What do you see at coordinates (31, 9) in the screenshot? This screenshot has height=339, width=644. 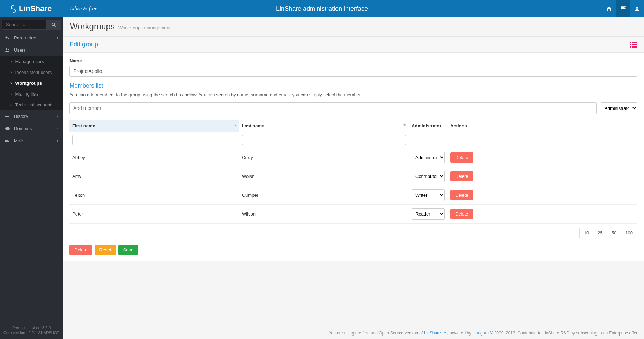 I see `logo: LinShare` at bounding box center [31, 9].